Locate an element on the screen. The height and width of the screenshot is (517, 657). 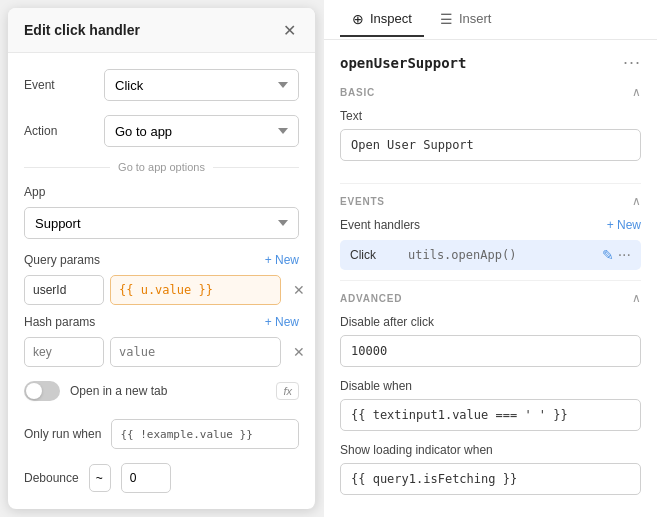
edit-icon: ✎ is located at coordinates (608, 255).